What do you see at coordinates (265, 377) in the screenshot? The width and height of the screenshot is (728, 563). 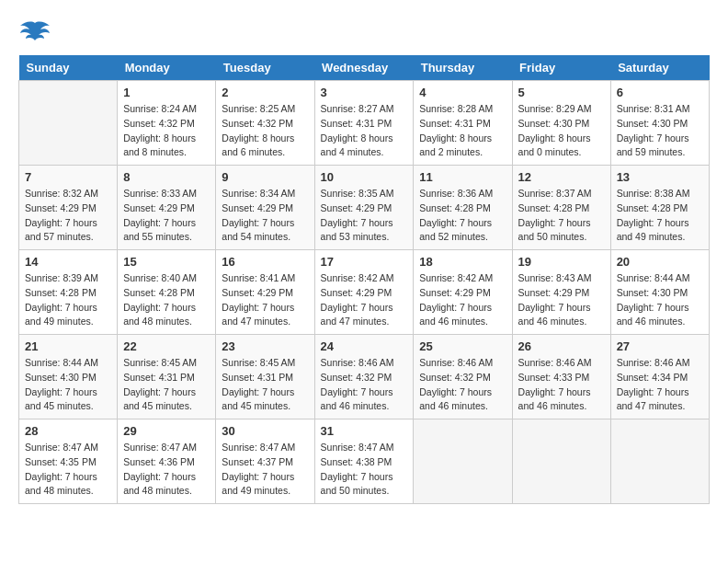 I see `calendar-cell: 23Sunrise: 8:45 AMSunset: 4:31 PMDayligh…` at bounding box center [265, 377].